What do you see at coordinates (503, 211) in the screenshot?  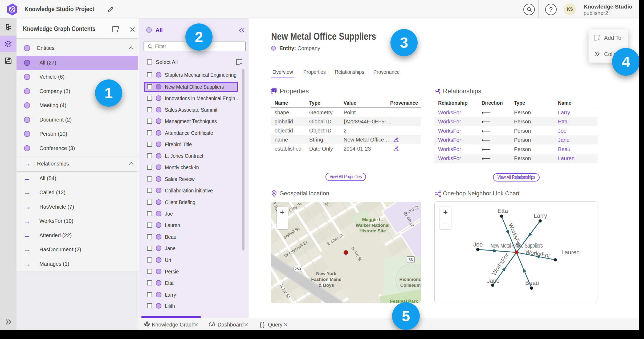 I see `svg-text: Etta` at bounding box center [503, 211].